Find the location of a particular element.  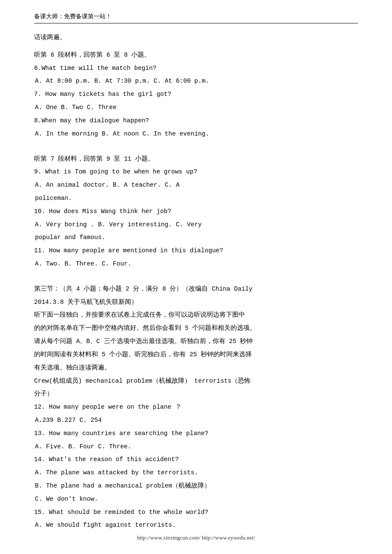

line1: 话读两遍。 is located at coordinates (196, 38).